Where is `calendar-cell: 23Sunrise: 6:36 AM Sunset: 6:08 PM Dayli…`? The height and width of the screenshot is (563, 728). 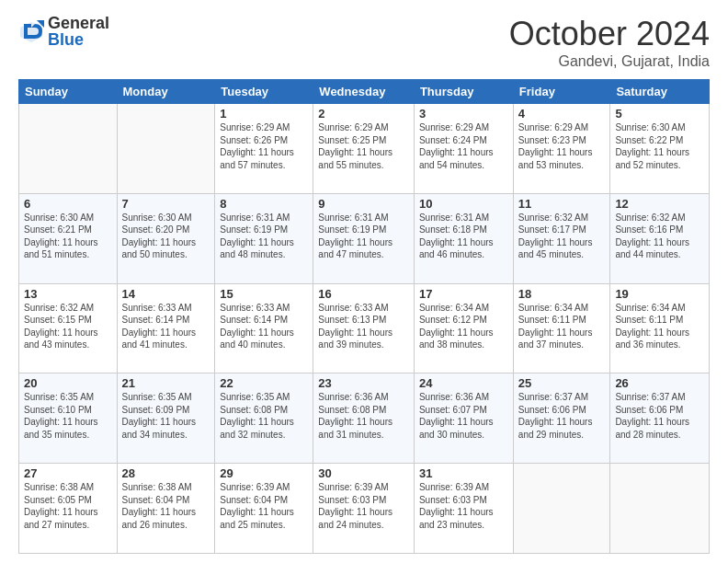
calendar-cell: 23Sunrise: 6:36 AM Sunset: 6:08 PM Dayli… is located at coordinates (364, 419).